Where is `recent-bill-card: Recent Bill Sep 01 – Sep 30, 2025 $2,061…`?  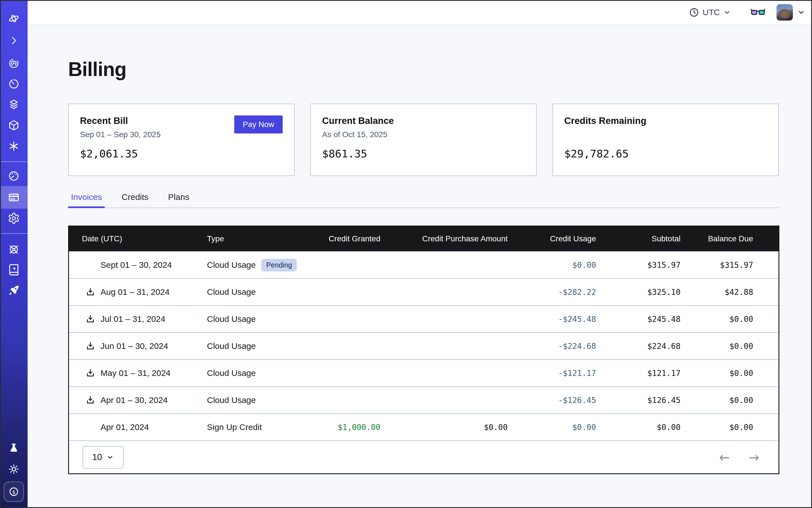
recent-bill-card: Recent Bill Sep 01 – Sep 30, 2025 $2,061… is located at coordinates (181, 140).